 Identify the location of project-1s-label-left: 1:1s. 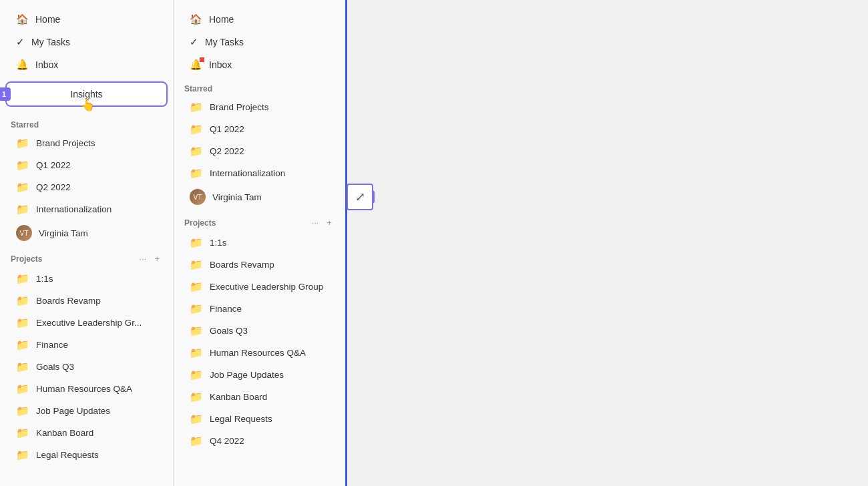
(45, 279).